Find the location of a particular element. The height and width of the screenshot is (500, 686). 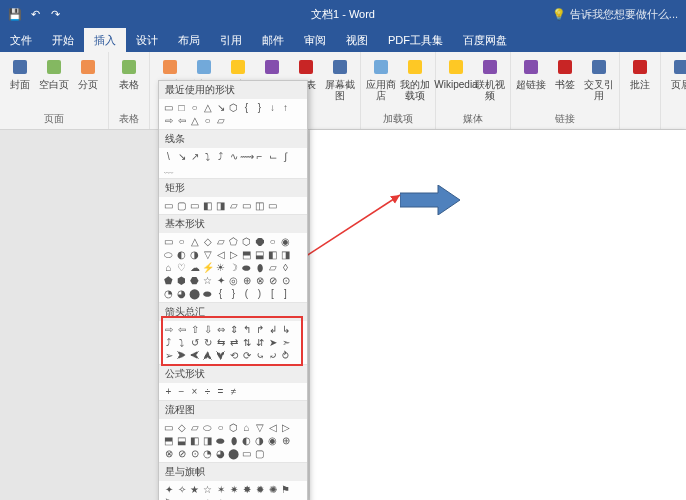

shape-option: ◇ is located at coordinates (208, 242).